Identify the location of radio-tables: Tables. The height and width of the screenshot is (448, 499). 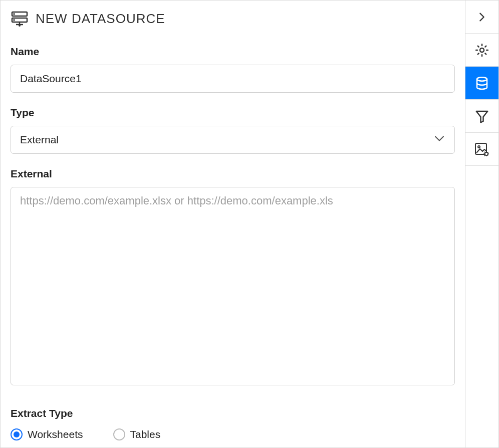
(137, 434).